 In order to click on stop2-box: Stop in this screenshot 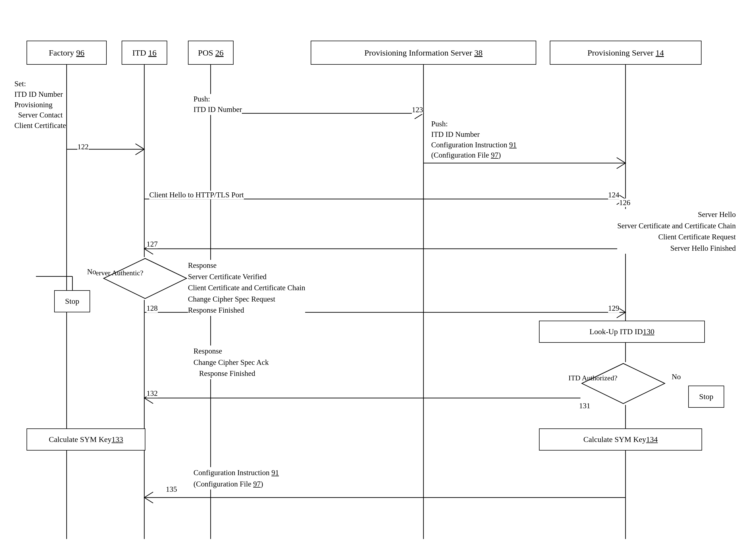, I will do `click(706, 397)`.